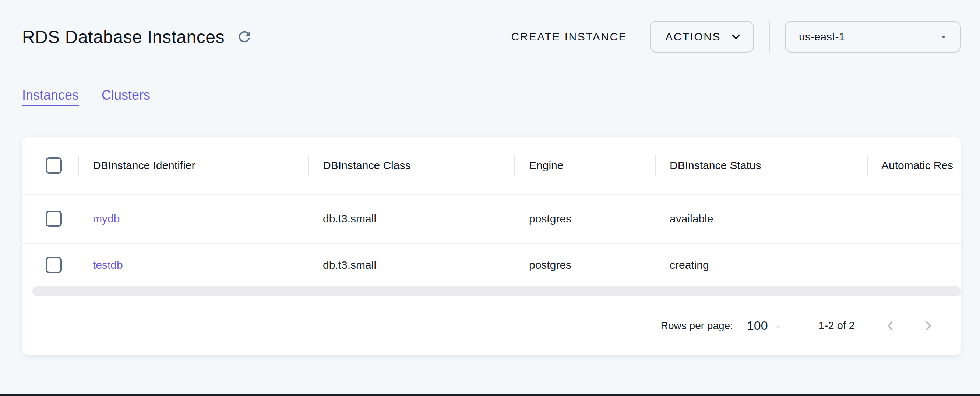 Image resolution: width=980 pixels, height=396 pixels. What do you see at coordinates (490, 395) in the screenshot?
I see `window-bottom-edge` at bounding box center [490, 395].